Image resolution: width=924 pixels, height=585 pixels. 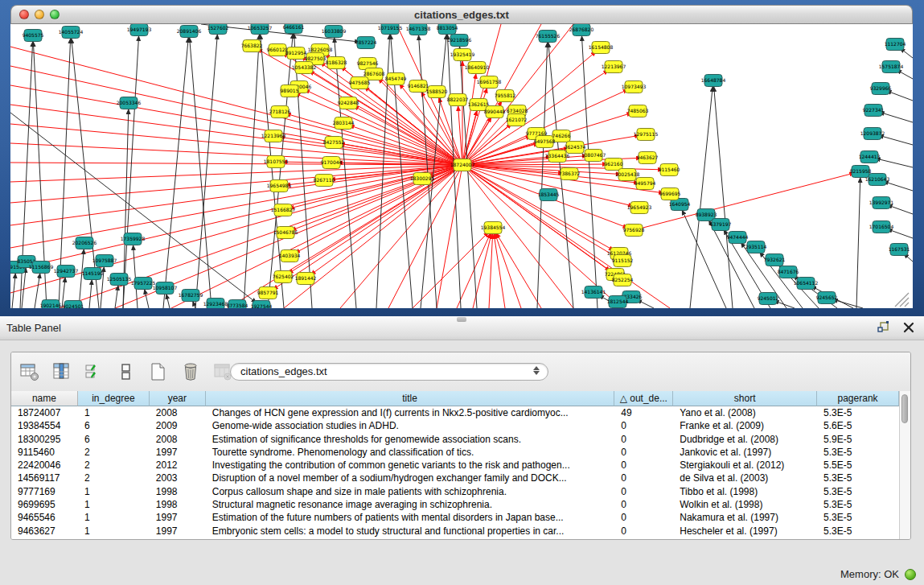 What do you see at coordinates (178, 426) in the screenshot?
I see `table-cell: 2009` at bounding box center [178, 426].